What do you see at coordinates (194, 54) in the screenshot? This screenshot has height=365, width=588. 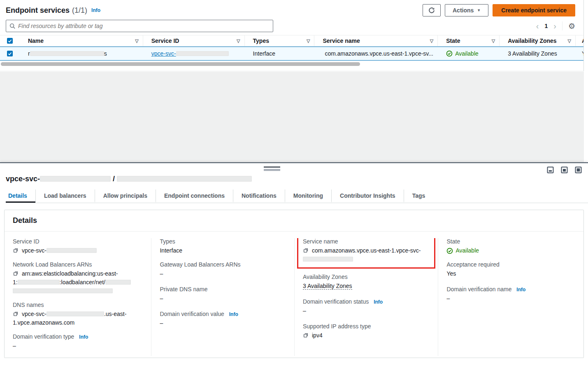 I see `row-service-id: vpce-svc-` at bounding box center [194, 54].